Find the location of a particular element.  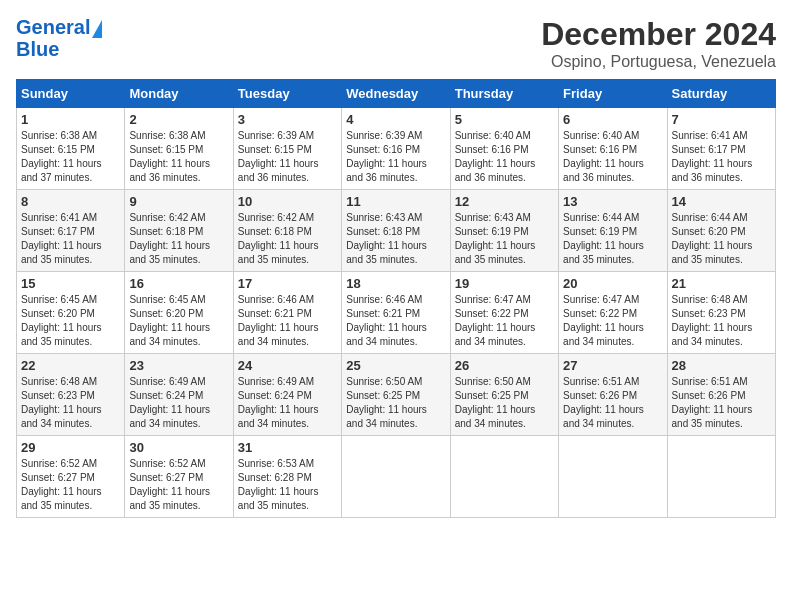

logo-text: General is located at coordinates (59, 27).